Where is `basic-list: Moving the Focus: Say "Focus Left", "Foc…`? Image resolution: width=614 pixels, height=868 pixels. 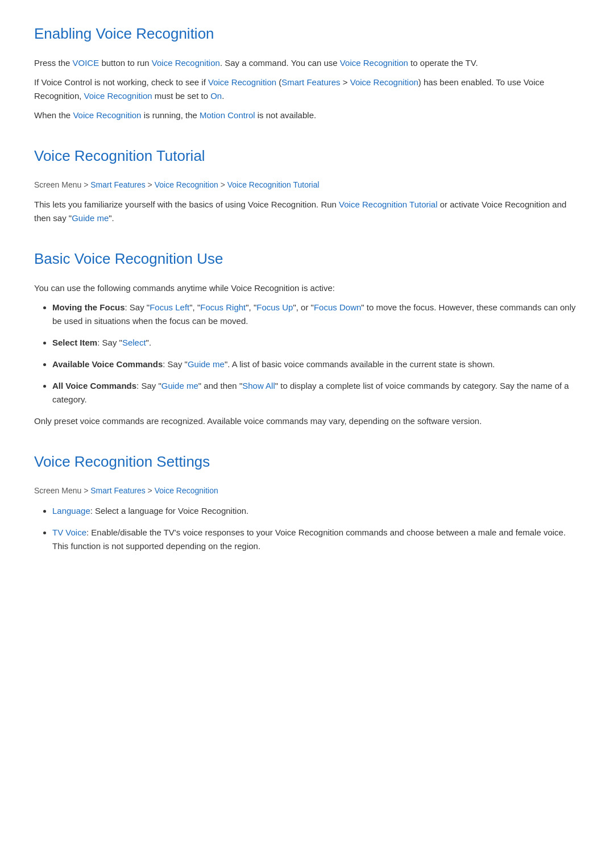
basic-list: Moving the Focus: Say "Focus Left", "Foc… is located at coordinates (307, 354).